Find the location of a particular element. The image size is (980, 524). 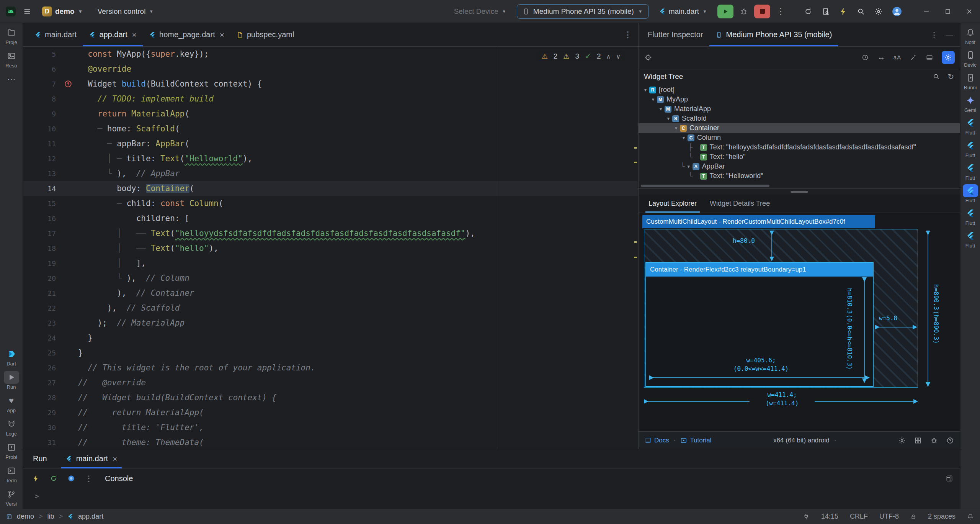

code-line-28: 28// Widget build(BuildContext context) … is located at coordinates (331, 398).